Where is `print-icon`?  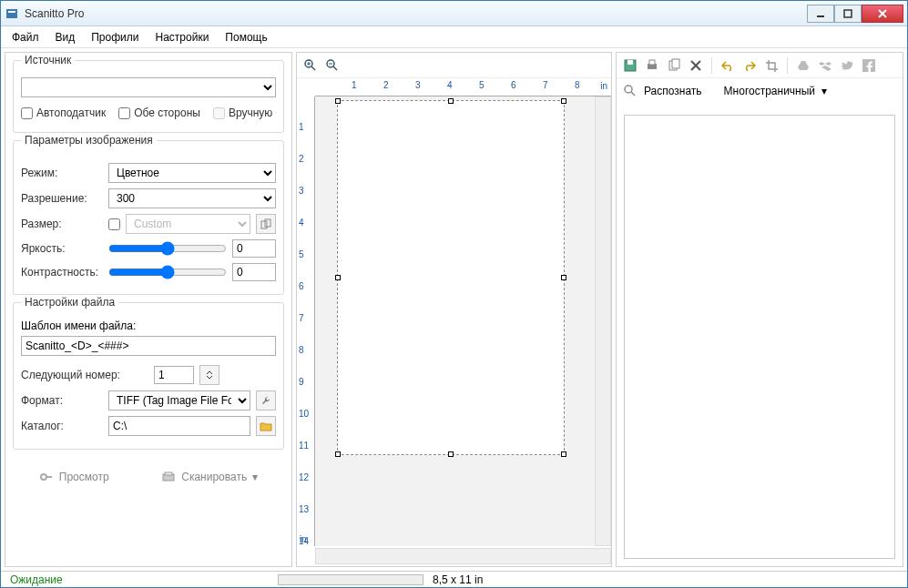 print-icon is located at coordinates (652, 66).